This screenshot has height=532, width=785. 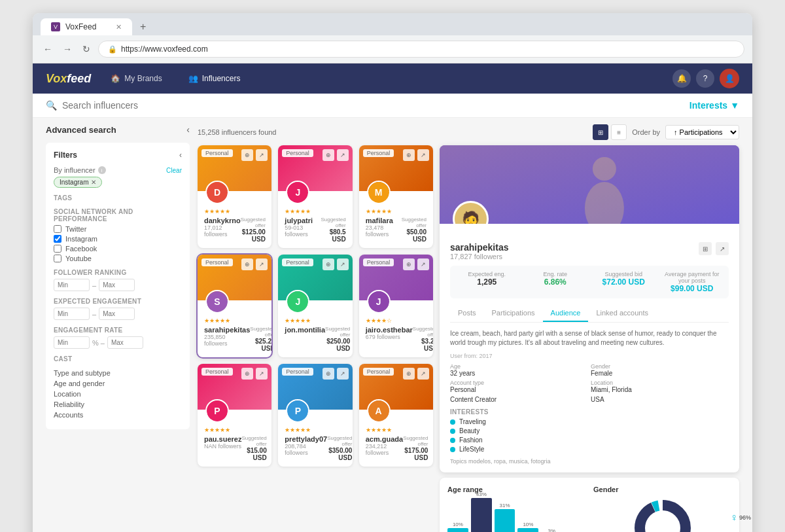 I want to click on grid-view-button: ⊞, so click(x=601, y=132).